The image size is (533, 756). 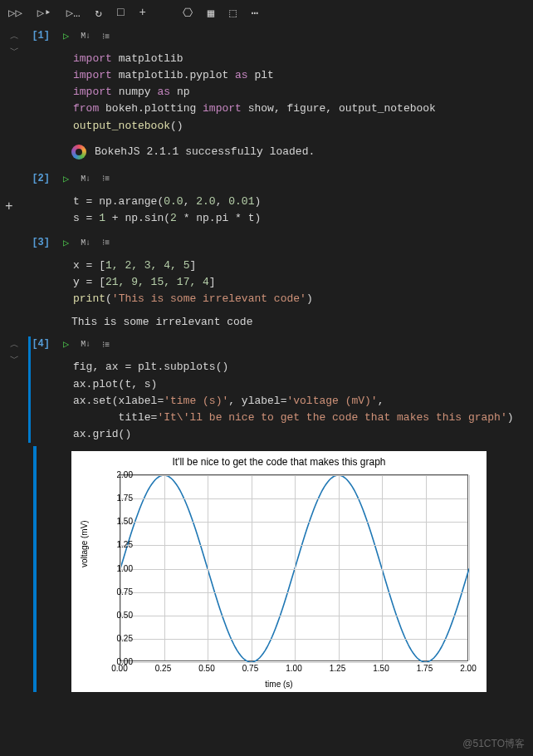 I want to click on output-text: BokehJS 2.1.1 successfully loaded., so click(x=204, y=151).